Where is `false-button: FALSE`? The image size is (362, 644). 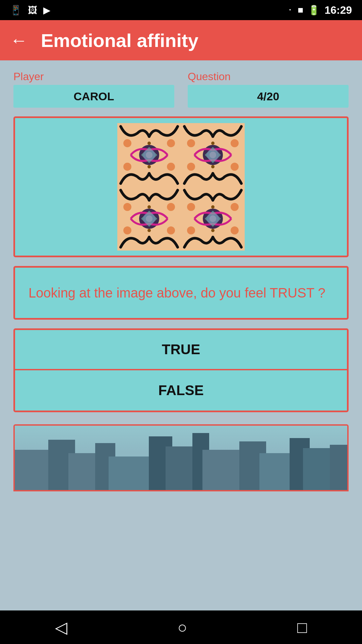 false-button: FALSE is located at coordinates (181, 390).